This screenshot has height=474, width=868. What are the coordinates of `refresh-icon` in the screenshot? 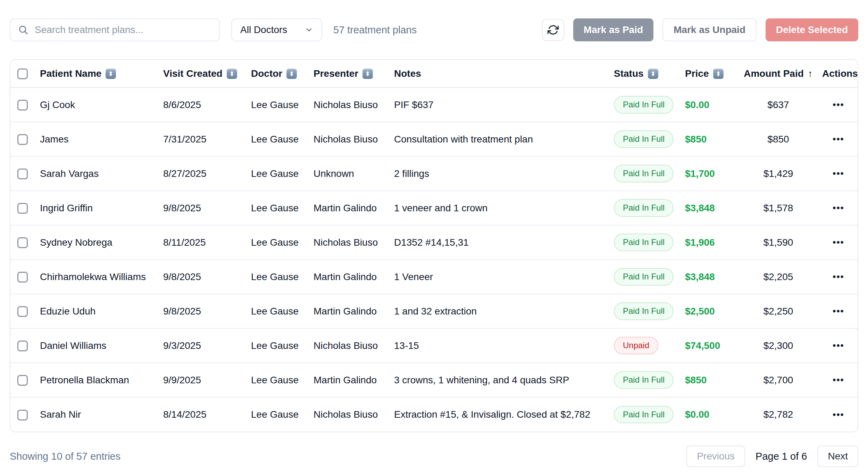 It's located at (553, 30).